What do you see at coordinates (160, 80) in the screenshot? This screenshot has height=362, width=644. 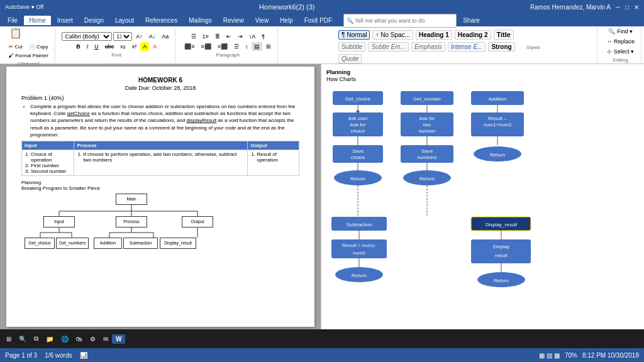 I see `doc-title: HOMEWORK 6` at bounding box center [160, 80].